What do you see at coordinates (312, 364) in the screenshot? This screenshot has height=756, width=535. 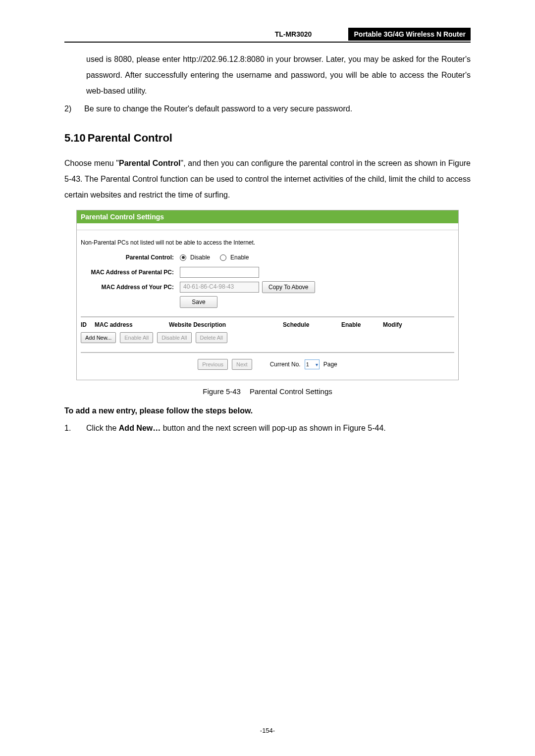 I see `page-select: 1 ▾` at bounding box center [312, 364].